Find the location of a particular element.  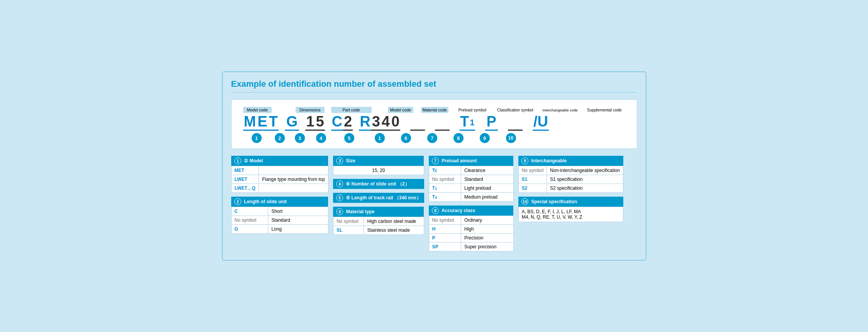

interchange-desc-s1: S1 specification is located at coordinates (585, 180).